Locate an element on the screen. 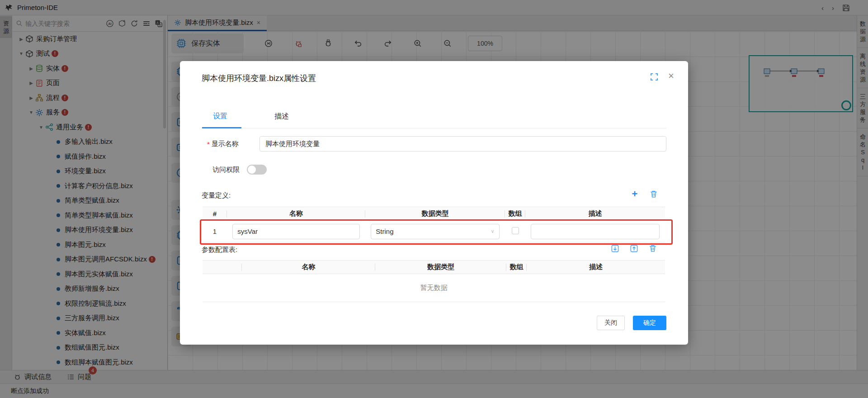 The height and width of the screenshot is (398, 868). display-name-row: * 显示名称 is located at coordinates (437, 144).